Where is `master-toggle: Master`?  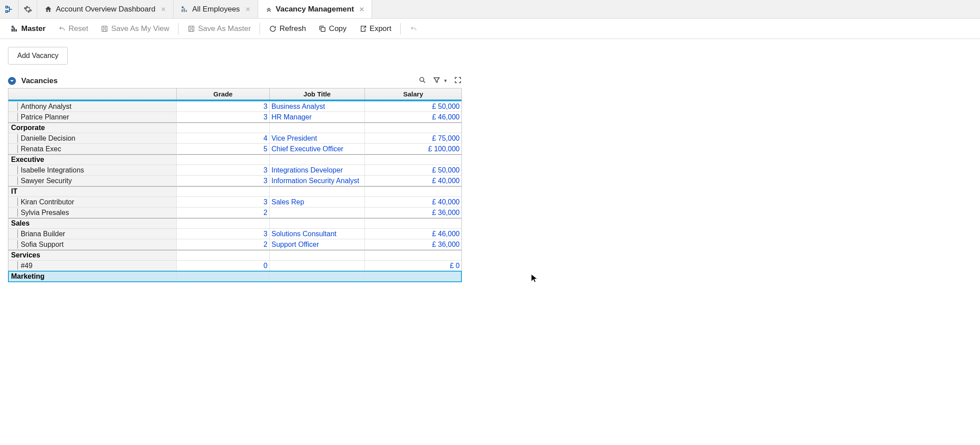 master-toggle: Master is located at coordinates (28, 29).